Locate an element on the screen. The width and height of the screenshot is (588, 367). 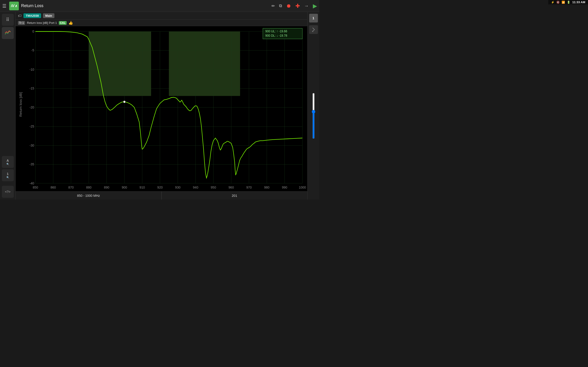
arrow-icon is located at coordinates (313, 30).